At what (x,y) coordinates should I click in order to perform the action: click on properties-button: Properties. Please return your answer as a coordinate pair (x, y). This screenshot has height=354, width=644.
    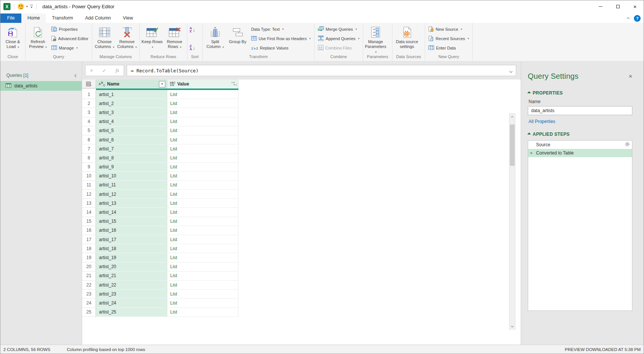
    Looking at the image, I should click on (70, 29).